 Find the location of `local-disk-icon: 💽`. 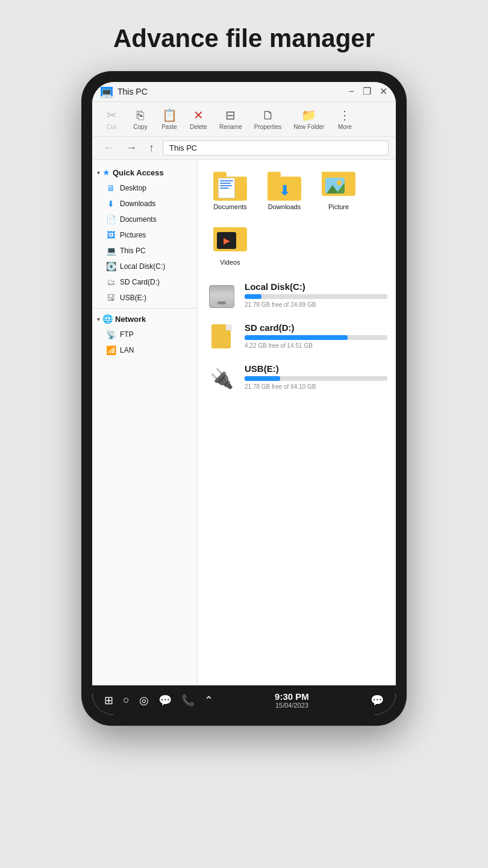

local-disk-icon: 💽 is located at coordinates (111, 266).